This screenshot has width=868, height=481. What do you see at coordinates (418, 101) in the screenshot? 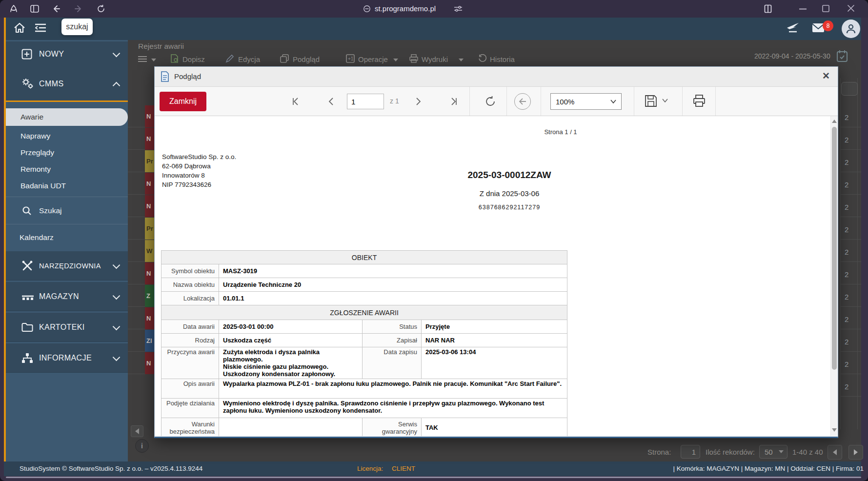
I see `next-page-modal-icon` at bounding box center [418, 101].